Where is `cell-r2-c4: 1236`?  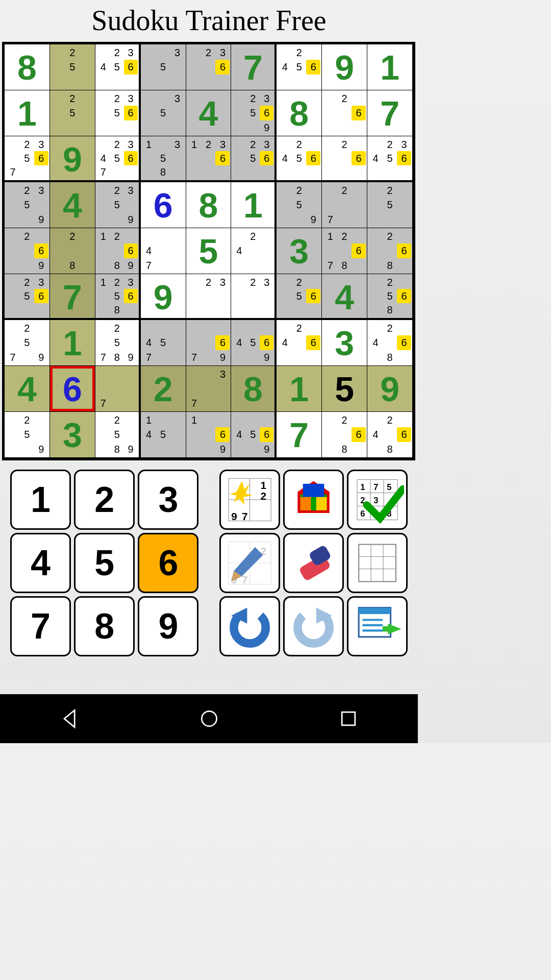 cell-r2-c4: 1236 is located at coordinates (209, 159).